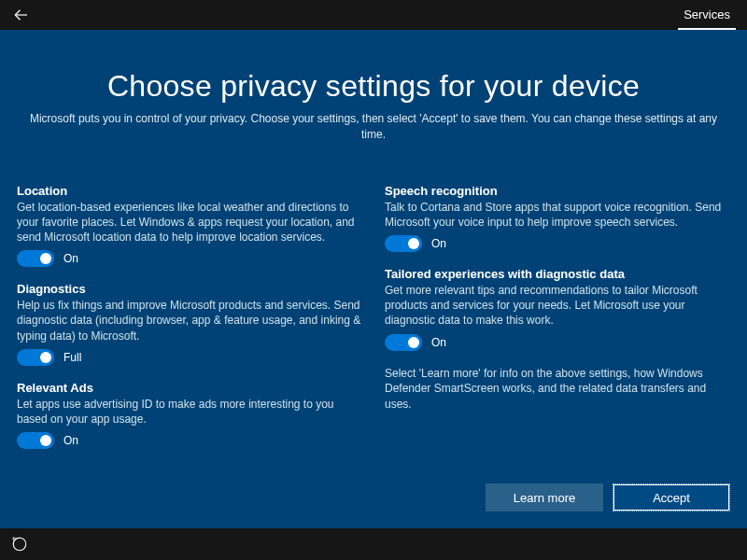 Image resolution: width=747 pixels, height=560 pixels. Describe the element at coordinates (190, 324) in the screenshot. I see `setting-diagnostics: Diagnostics Help us fix things and impro…` at that location.